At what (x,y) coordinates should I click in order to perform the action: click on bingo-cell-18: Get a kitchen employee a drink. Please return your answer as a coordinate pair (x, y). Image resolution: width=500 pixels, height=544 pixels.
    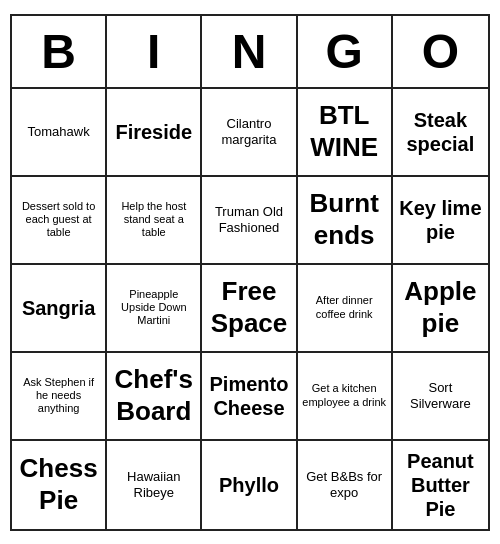
    Looking at the image, I should click on (346, 397).